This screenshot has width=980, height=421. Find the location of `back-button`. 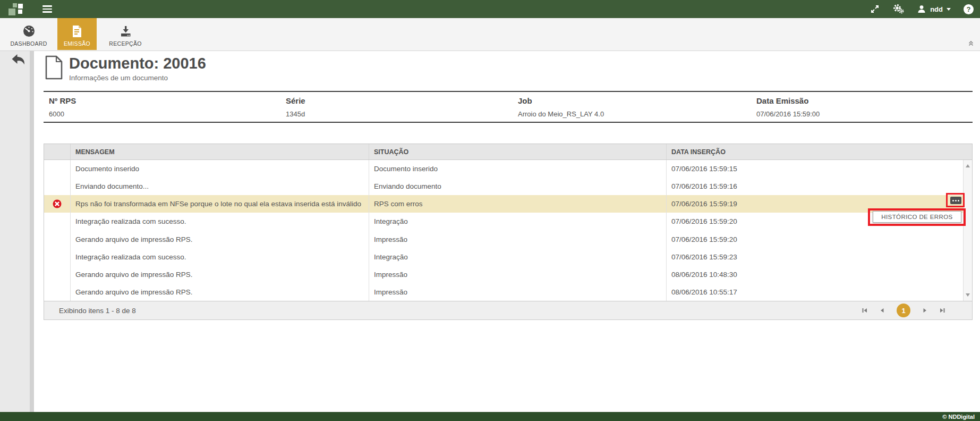

back-button is located at coordinates (18, 62).